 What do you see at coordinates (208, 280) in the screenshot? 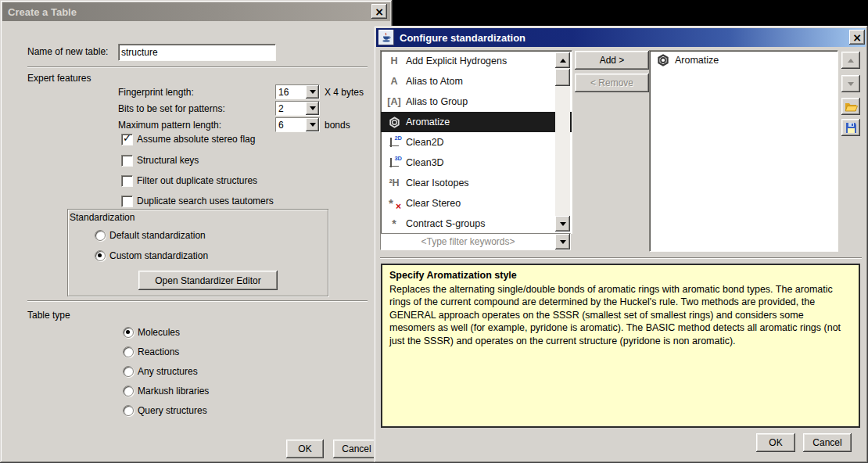
I see `open-standardizer-editor-button: Open Standardizer Editor` at bounding box center [208, 280].